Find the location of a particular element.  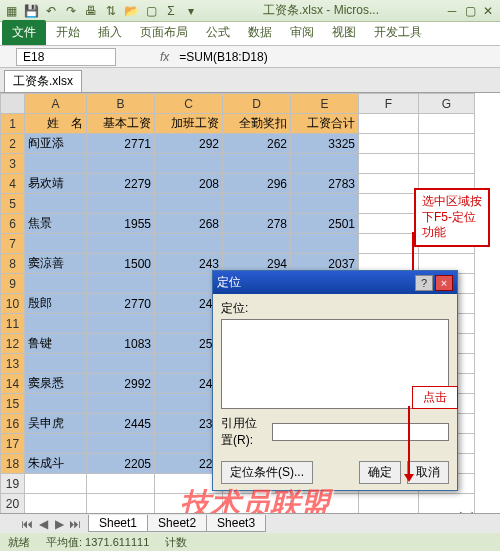

tab-formulas: 公式 is located at coordinates (218, 32).